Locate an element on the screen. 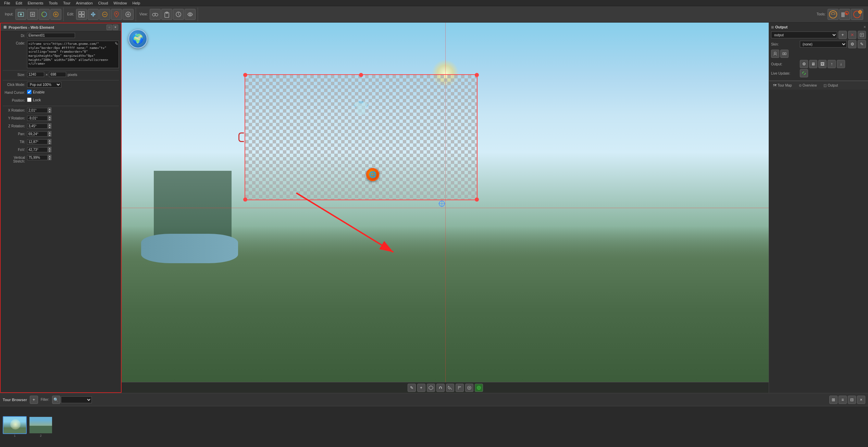  output-icon-settings: ⚙ is located at coordinates (804, 64).